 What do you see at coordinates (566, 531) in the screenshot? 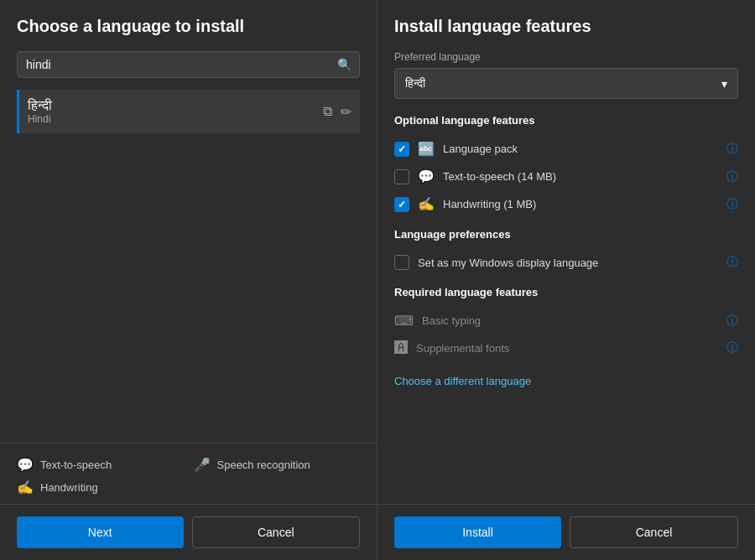
I see `right-bottom-buttons: Install Cancel` at bounding box center [566, 531].